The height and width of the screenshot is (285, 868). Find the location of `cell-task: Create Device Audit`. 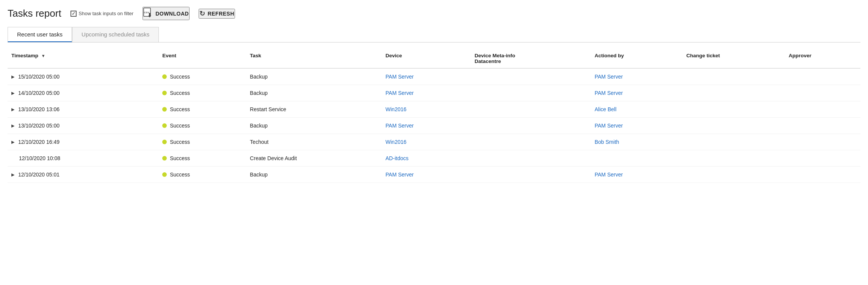

cell-task: Create Device Audit is located at coordinates (314, 159).